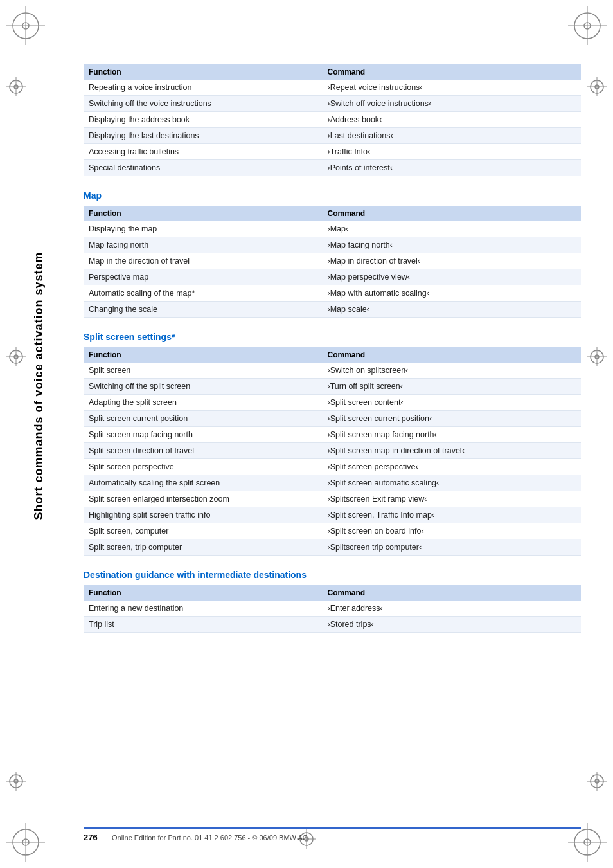 This screenshot has height=868, width=613. What do you see at coordinates (332, 419) in the screenshot?
I see `table-row: Split screen current position›Split scre…` at bounding box center [332, 419].